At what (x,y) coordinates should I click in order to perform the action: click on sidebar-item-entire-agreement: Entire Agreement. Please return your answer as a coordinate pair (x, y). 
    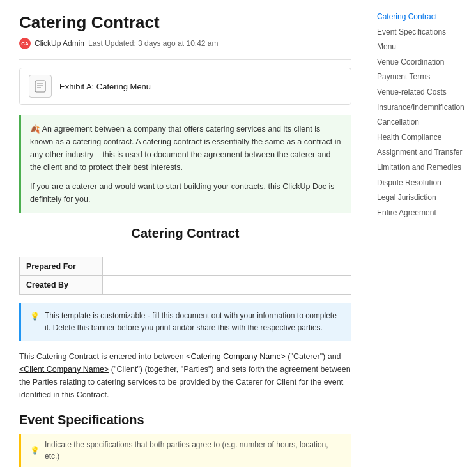
    Looking at the image, I should click on (422, 213).